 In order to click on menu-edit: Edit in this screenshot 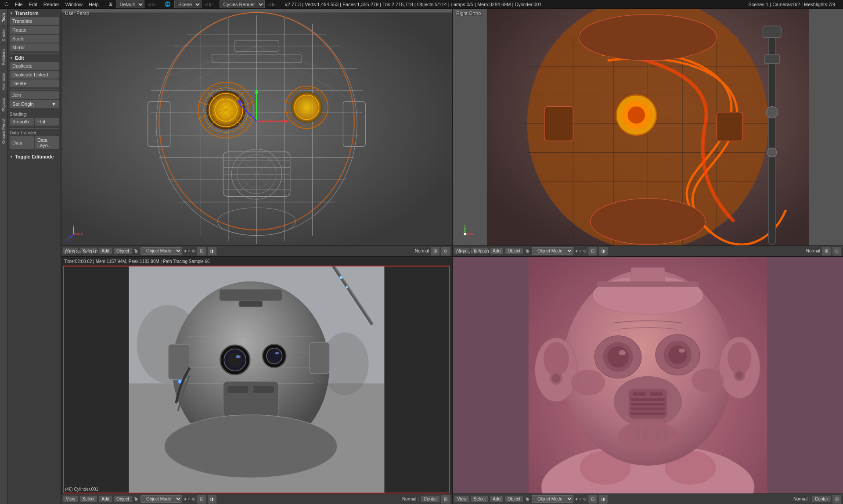, I will do `click(33, 4)`.